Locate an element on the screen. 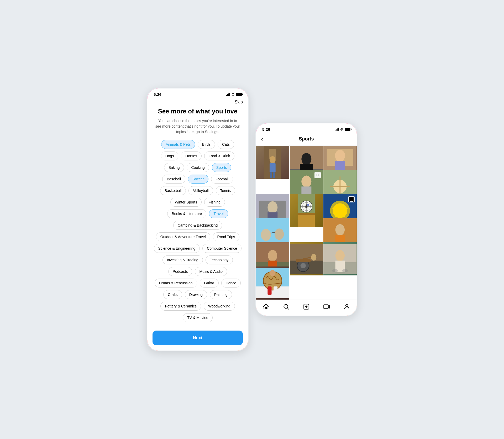  page-subtext: You can choose the topics you're interes… is located at coordinates (198, 127).